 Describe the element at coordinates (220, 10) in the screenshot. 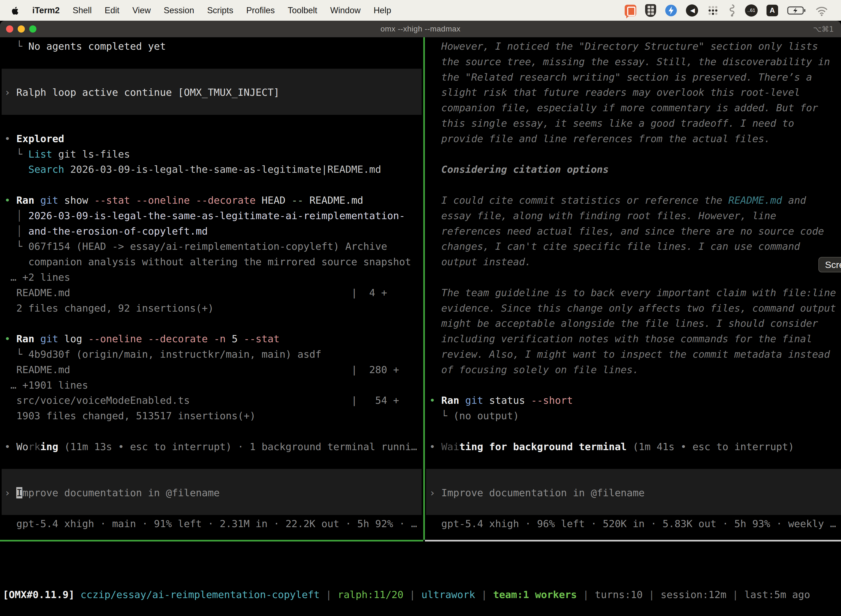

I see `menu-item-scripts: Scripts` at that location.